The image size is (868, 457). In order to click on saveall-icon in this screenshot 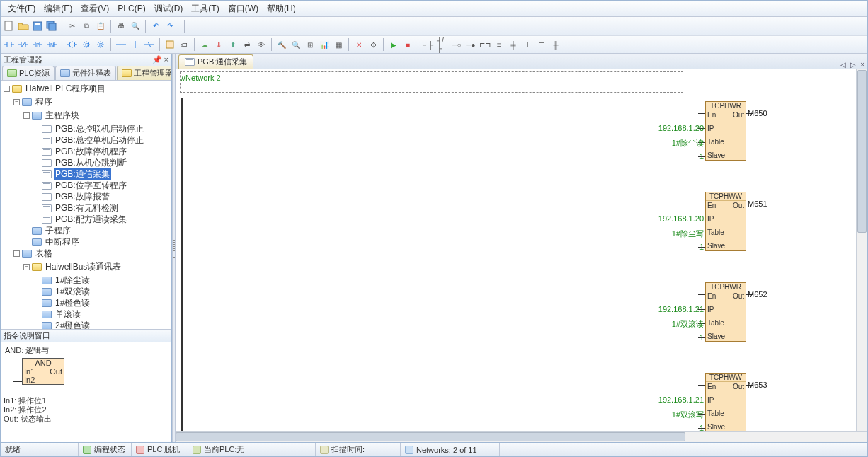, I will do `click(52, 26)`.